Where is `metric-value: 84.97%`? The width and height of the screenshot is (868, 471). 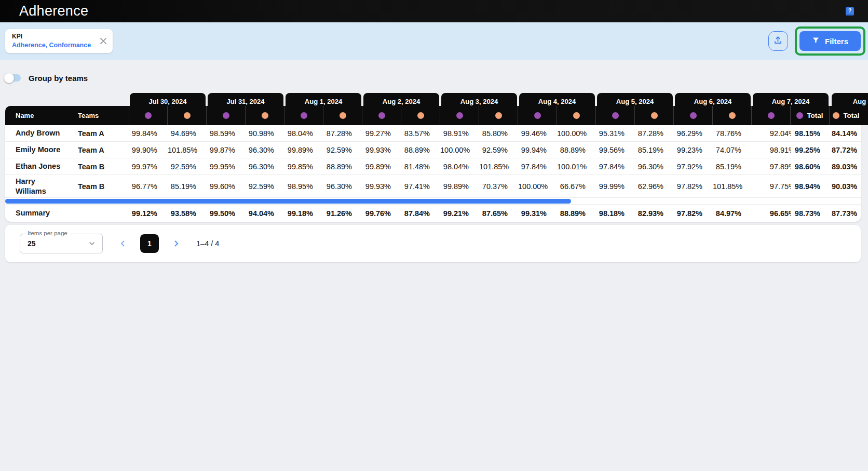 metric-value: 84.97% is located at coordinates (732, 213).